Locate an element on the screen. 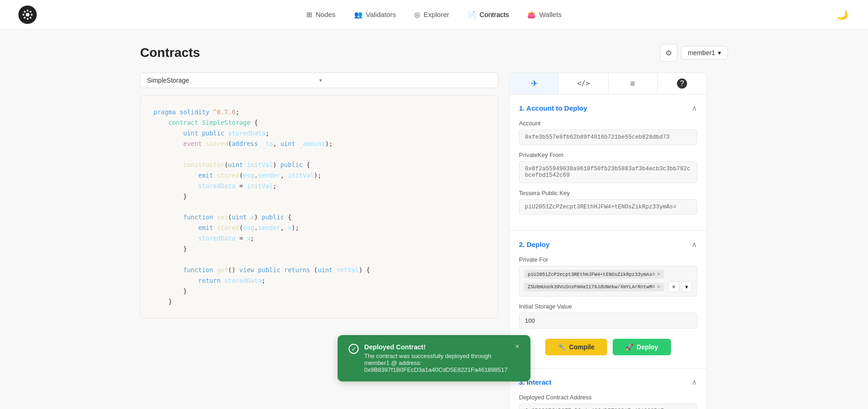 The image size is (868, 409). private-key-value: 0x8f2a55949038a9610f50fb23b5883af3b4ecb3… is located at coordinates (608, 172).